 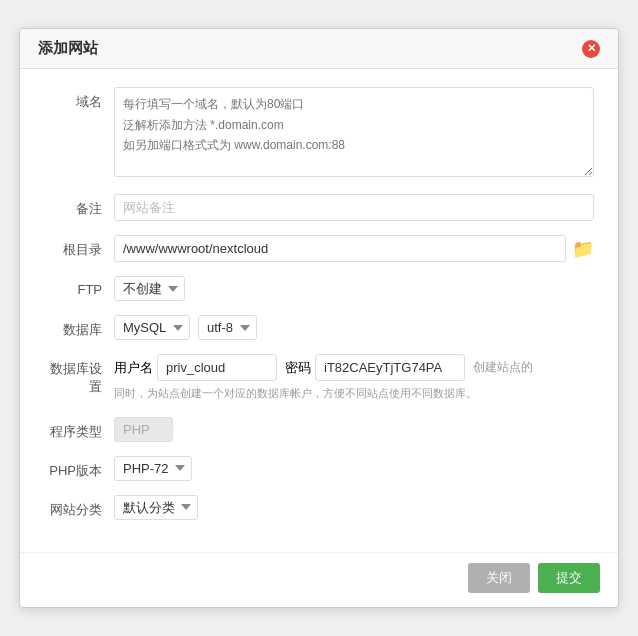 I want to click on remark-control, so click(x=354, y=208).